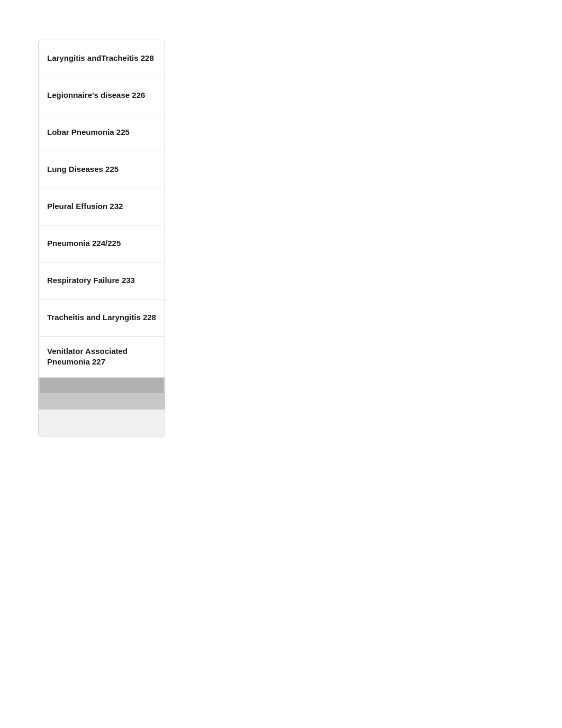 The height and width of the screenshot is (728, 562). What do you see at coordinates (102, 281) in the screenshot?
I see `list-item-respiratory-failure: Respiratory Failure 233` at bounding box center [102, 281].